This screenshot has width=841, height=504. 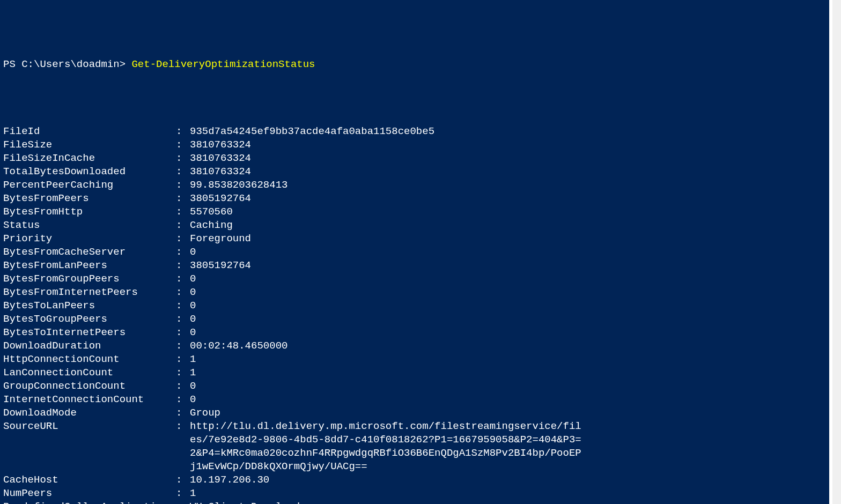 What do you see at coordinates (420, 493) in the screenshot?
I see `output-row: NumPeers: 1` at bounding box center [420, 493].